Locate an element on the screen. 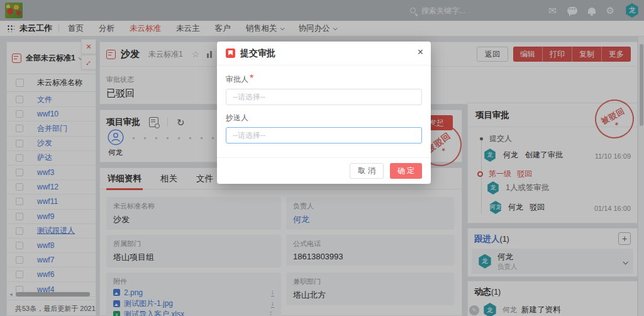  approver-select is located at coordinates (324, 97).